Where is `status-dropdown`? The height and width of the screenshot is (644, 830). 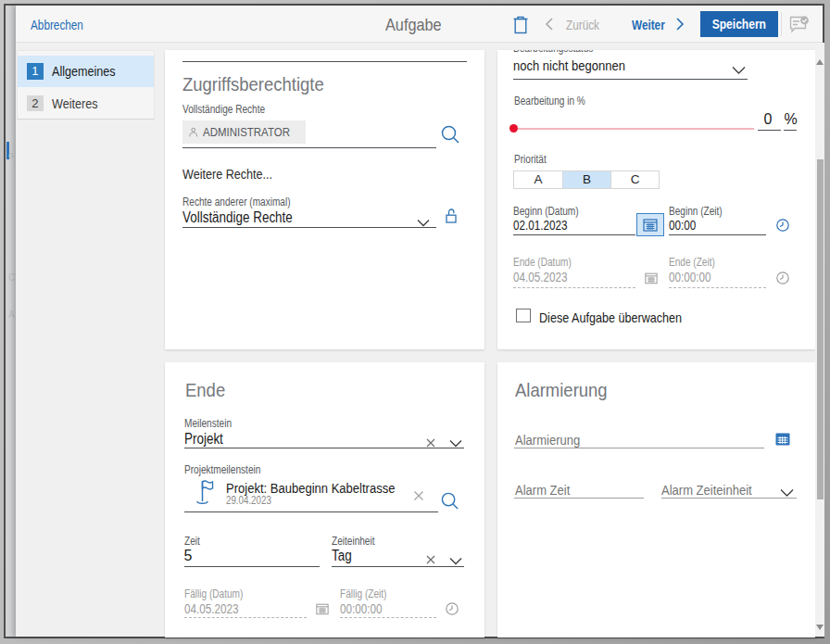 status-dropdown is located at coordinates (739, 70).